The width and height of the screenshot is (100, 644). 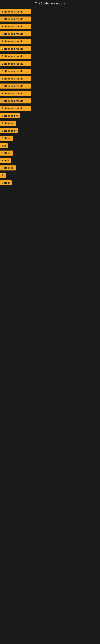 What do you see at coordinates (4, 146) in the screenshot?
I see `bottleneck-badge: Bot` at bounding box center [4, 146].